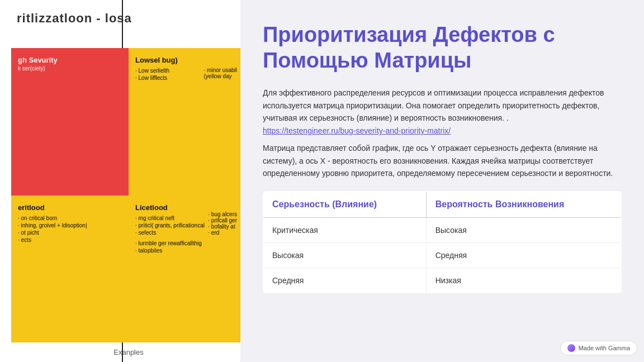 This screenshot has width=644, height=362. Describe the element at coordinates (345, 204) in the screenshot. I see `col1-header: Серьезность (Влияние)` at that location.